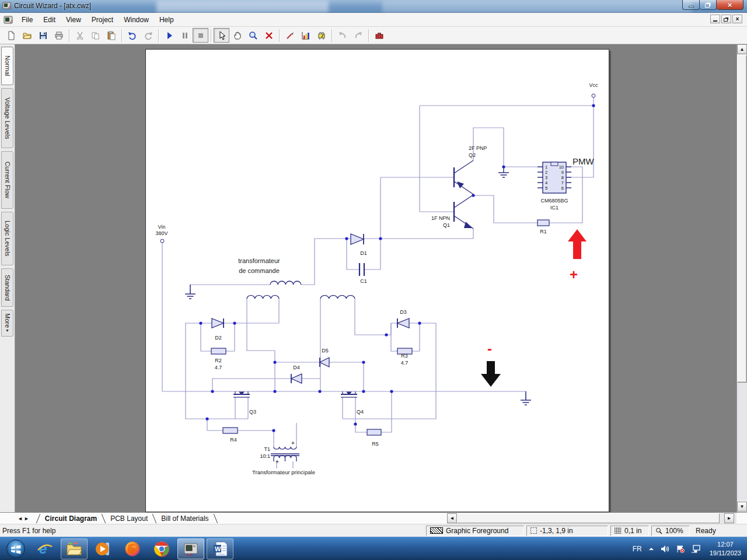 The image size is (747, 560). Describe the element at coordinates (306, 35) in the screenshot. I see `graph-tool-button` at that location.